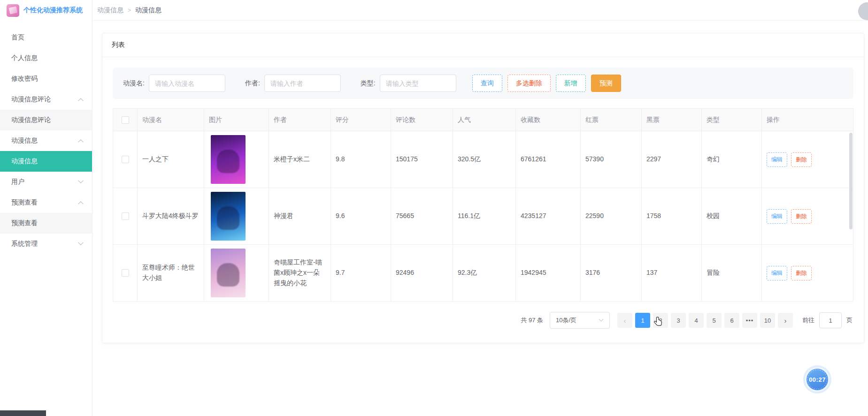 This screenshot has width=868, height=416. What do you see at coordinates (768, 320) in the screenshot?
I see `page-button-10: 10` at bounding box center [768, 320].